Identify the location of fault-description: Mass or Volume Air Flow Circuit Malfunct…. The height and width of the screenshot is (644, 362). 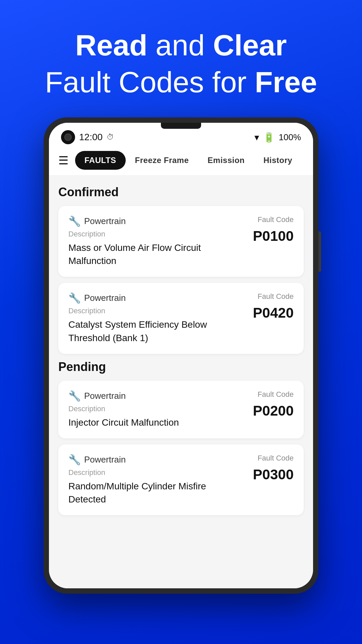
(149, 254).